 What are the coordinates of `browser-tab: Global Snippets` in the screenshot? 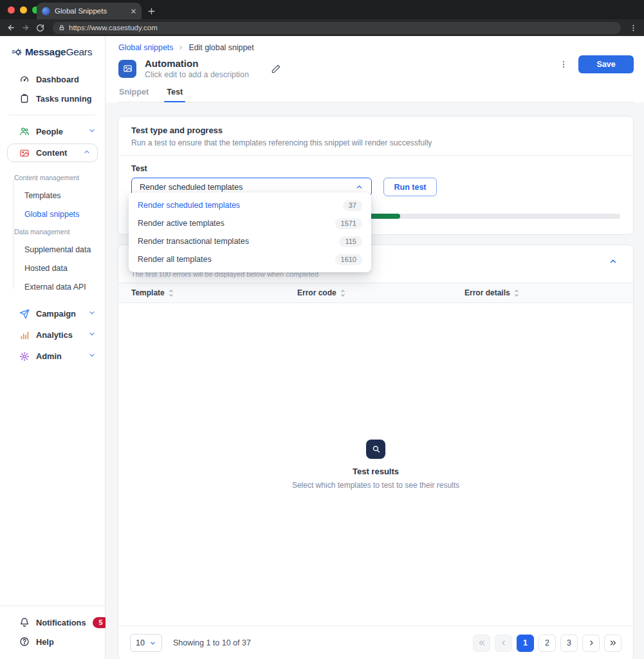 It's located at (89, 11).